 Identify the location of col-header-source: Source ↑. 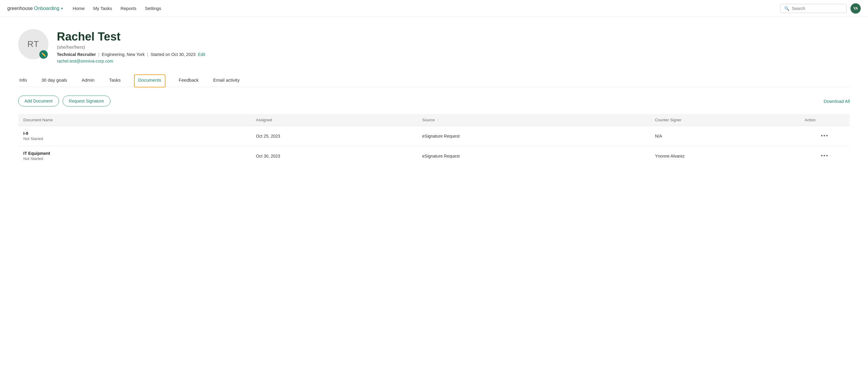
(534, 120).